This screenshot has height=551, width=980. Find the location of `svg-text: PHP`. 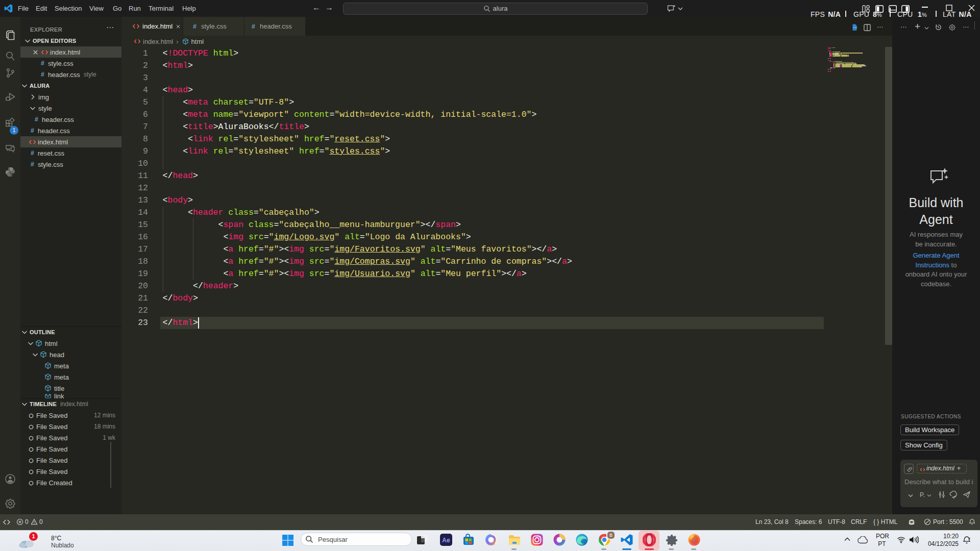

svg-text: PHP is located at coordinates (855, 28).